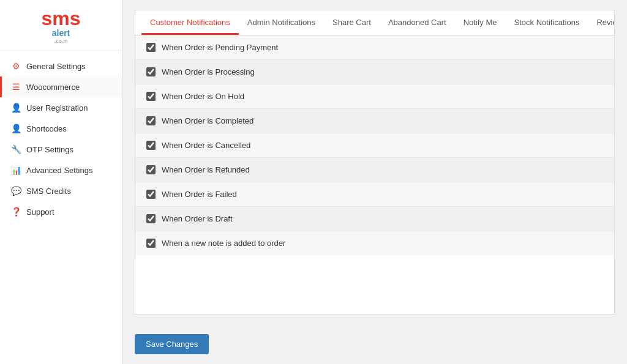 This screenshot has height=364, width=627. Describe the element at coordinates (171, 344) in the screenshot. I see `save-button: Save Changes` at that location.